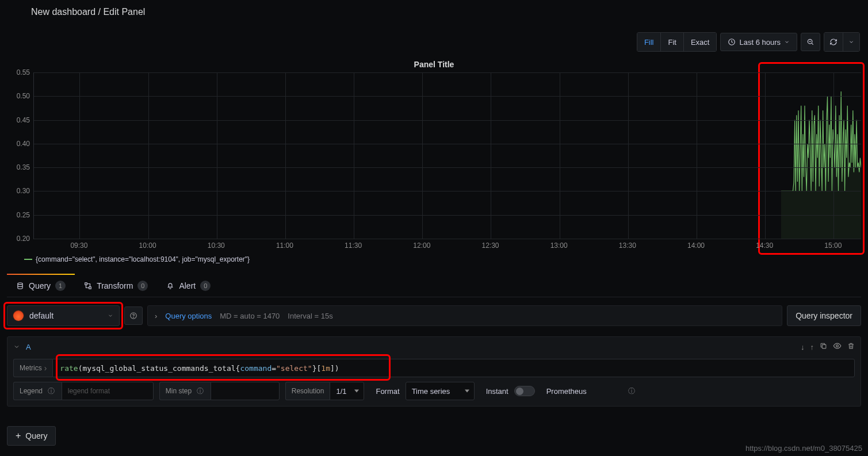 This screenshot has height=456, width=868. I want to click on tab-alert-badge: 0, so click(205, 286).